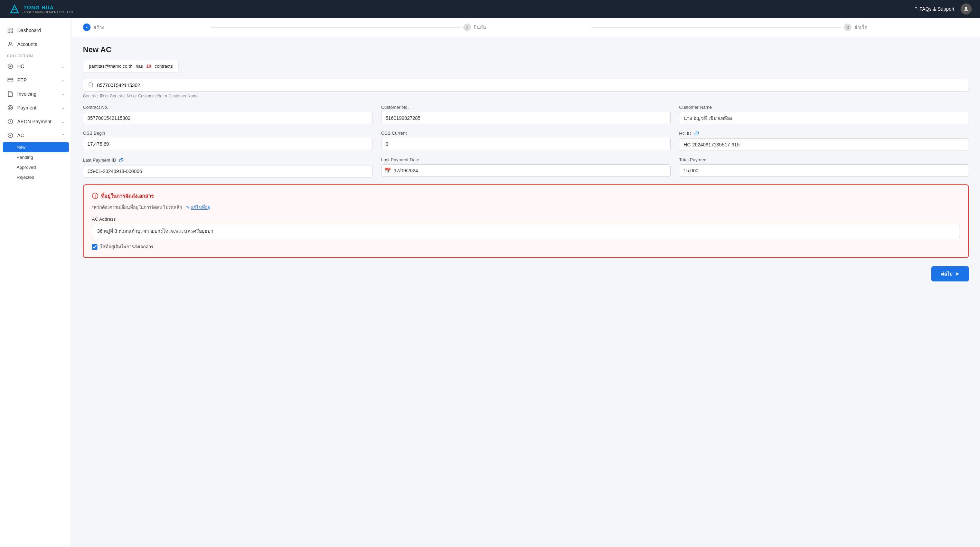  What do you see at coordinates (526, 231) in the screenshot?
I see `alert-address-value: 36 หมู่ที่ 3 ต.กกแก้วบูรพา อ.บางไทรจ.พระ…` at bounding box center [526, 231].